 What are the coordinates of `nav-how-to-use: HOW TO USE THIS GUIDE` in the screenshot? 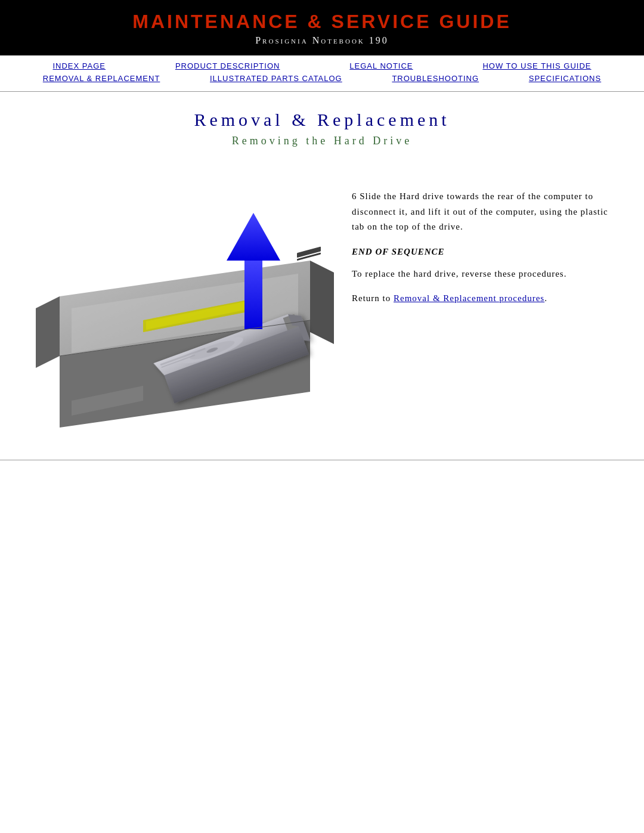 It's located at (537, 66).